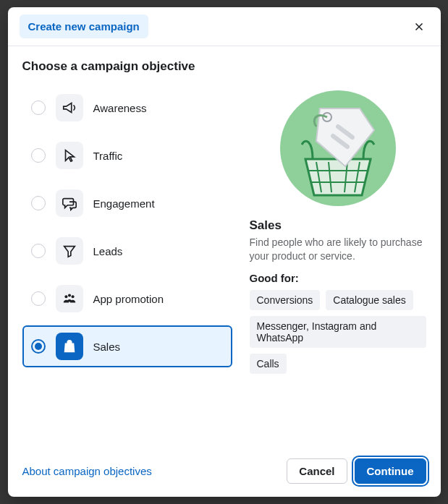 This screenshot has width=448, height=504. I want to click on modal-footer: About campaign objectives Cancel Continu…, so click(224, 473).